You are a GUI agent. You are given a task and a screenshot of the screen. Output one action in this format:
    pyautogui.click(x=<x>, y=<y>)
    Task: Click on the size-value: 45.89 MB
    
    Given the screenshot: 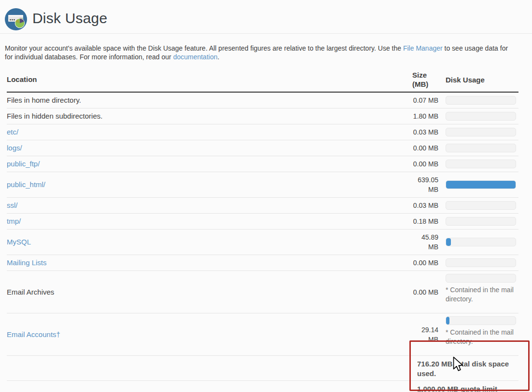 What is the action you would take?
    pyautogui.click(x=425, y=242)
    